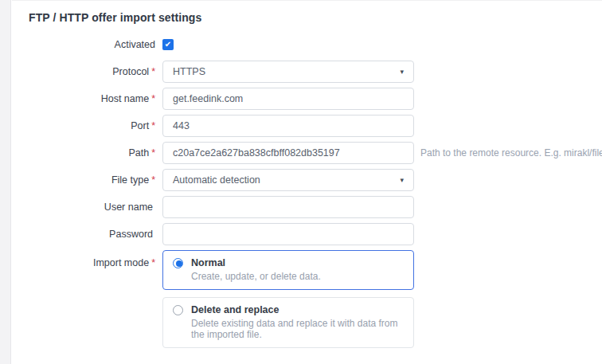 The image size is (602, 364). What do you see at coordinates (88, 260) in the screenshot?
I see `import-mode-label: Import mode*` at bounding box center [88, 260].